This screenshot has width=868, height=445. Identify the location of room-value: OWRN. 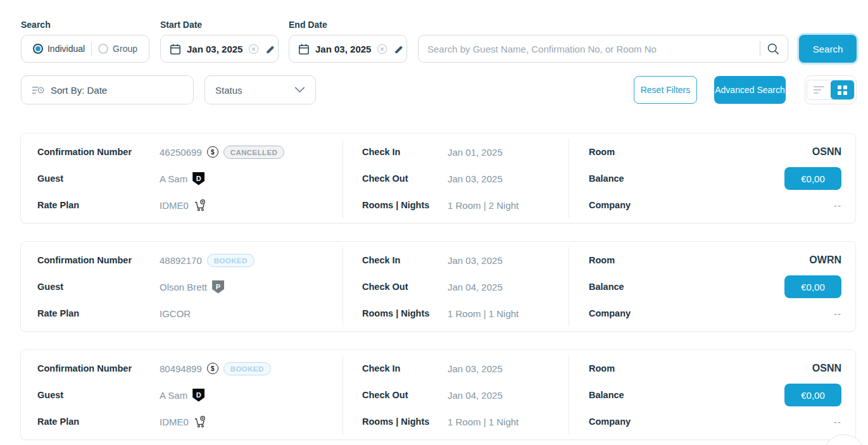
(813, 260).